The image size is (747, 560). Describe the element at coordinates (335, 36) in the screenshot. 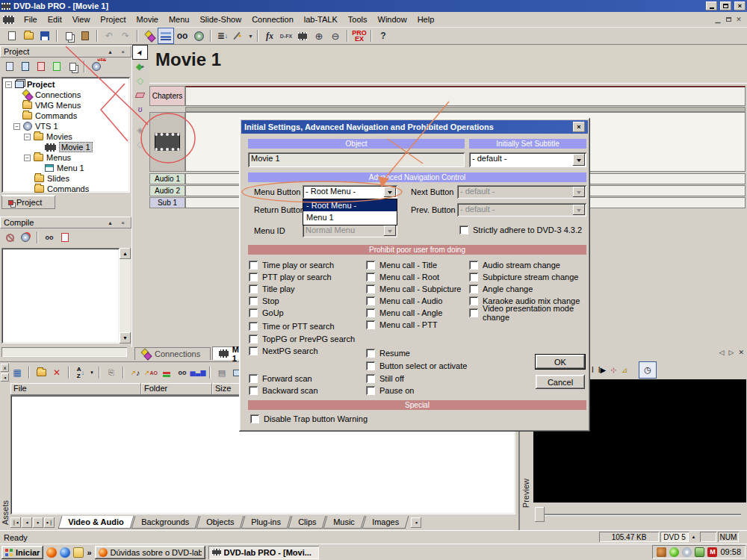

I see `zoom-out-button: ⊖` at that location.